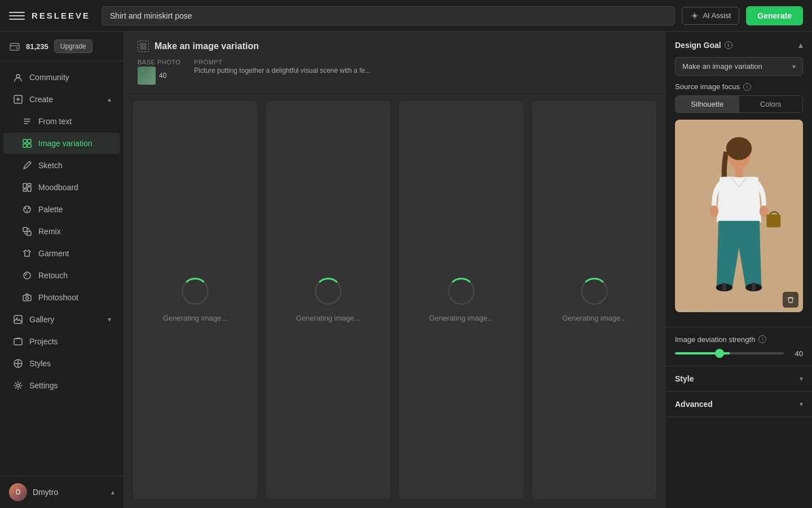 The image size is (812, 508). I want to click on spinner-wrapper-2: Generating image..., so click(328, 300).